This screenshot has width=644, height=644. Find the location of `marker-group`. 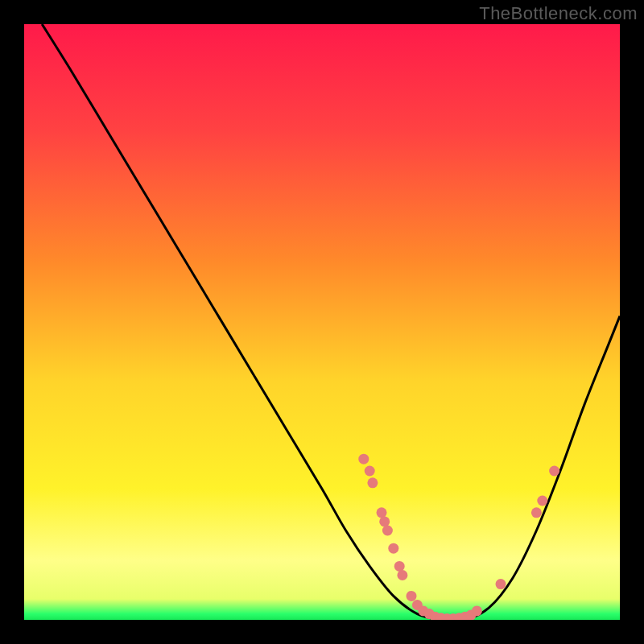

marker-group is located at coordinates (459, 537).